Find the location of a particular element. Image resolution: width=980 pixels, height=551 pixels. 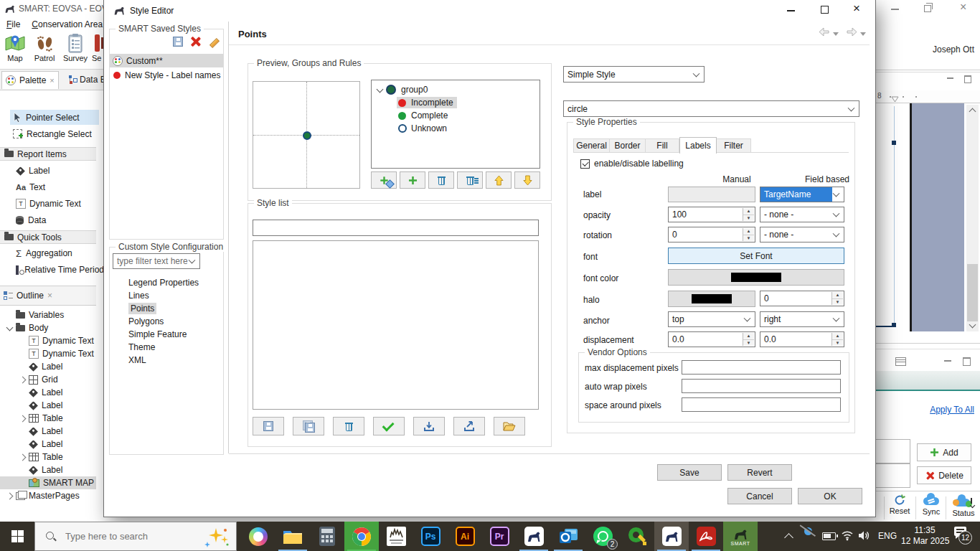

search-box is located at coordinates (136, 537).